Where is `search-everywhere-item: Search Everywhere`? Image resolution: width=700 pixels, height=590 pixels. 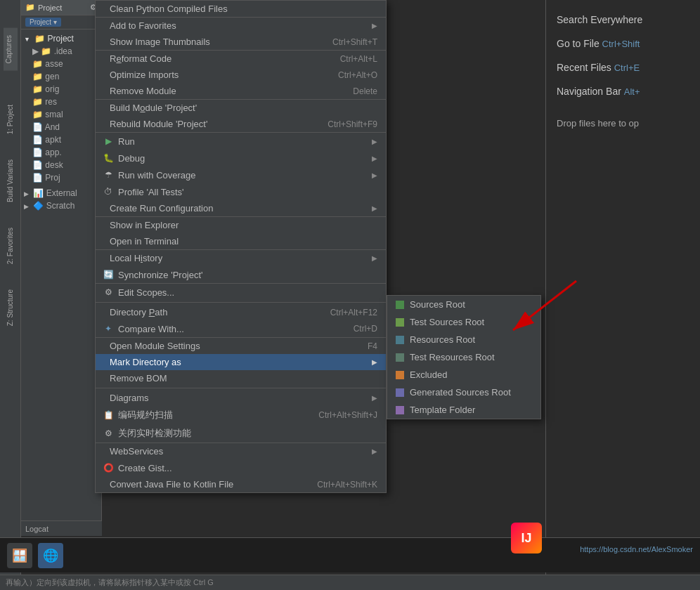 search-everywhere-item: Search Everywhere is located at coordinates (623, 20).